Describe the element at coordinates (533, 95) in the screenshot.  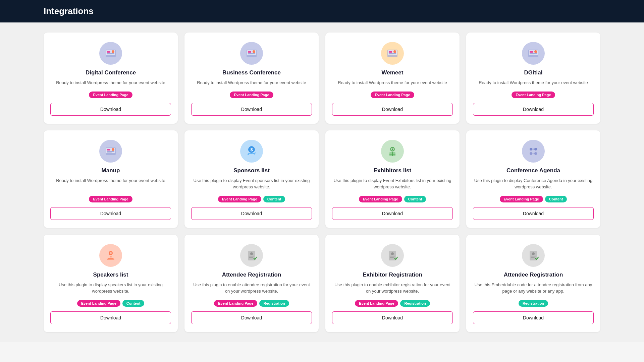
I see `card-tags-dgitial: Event Landing Page` at that location.